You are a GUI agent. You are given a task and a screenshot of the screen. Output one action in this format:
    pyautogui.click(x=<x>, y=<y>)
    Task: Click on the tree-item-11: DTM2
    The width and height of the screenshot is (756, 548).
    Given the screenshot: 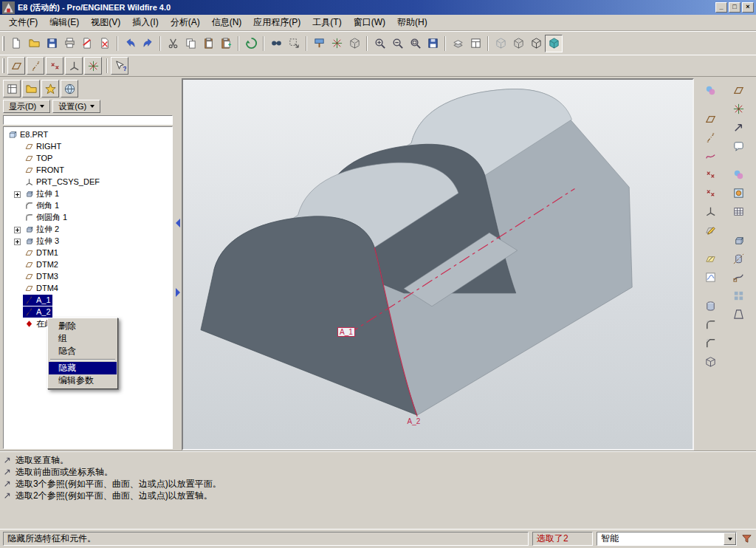 What is the action you would take?
    pyautogui.click(x=88, y=264)
    